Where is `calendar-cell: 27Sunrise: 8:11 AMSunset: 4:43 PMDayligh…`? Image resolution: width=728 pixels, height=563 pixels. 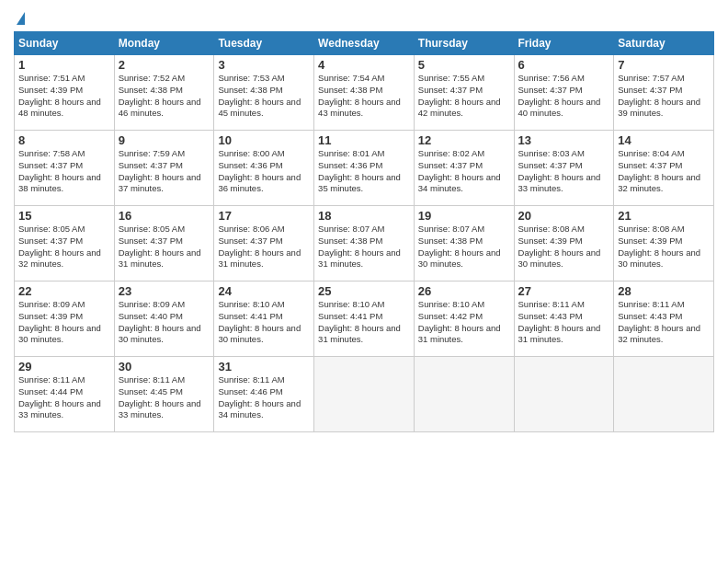 calendar-cell: 27Sunrise: 8:11 AMSunset: 4:43 PMDayligh… is located at coordinates (564, 319).